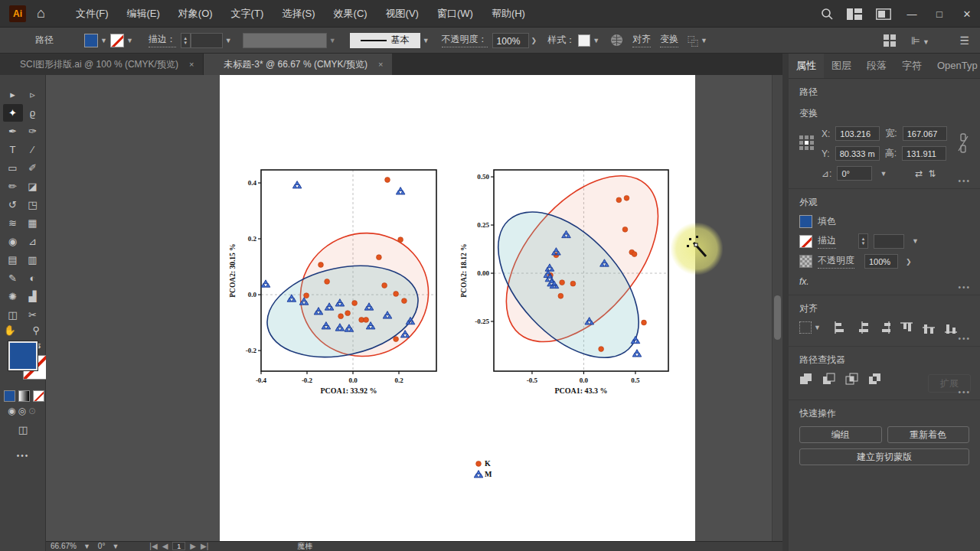 This screenshot has height=551, width=980. Describe the element at coordinates (153, 546) in the screenshot. I see `artboard-nav-first-icon: |◀` at that location.